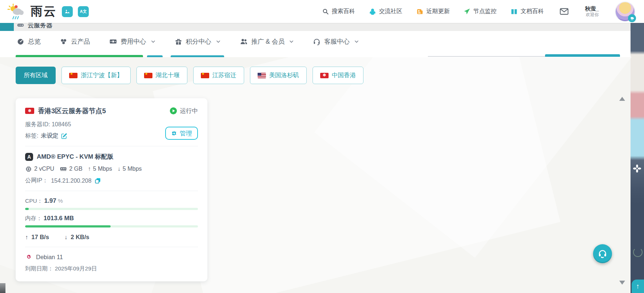 The image size is (644, 293). What do you see at coordinates (391, 12) in the screenshot?
I see `nav-label: 交流社区` at bounding box center [391, 12].